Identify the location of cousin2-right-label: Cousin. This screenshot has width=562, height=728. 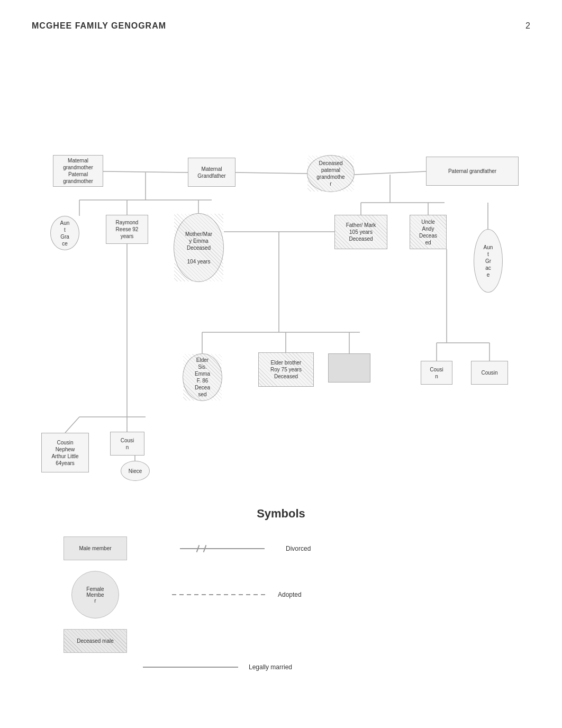
(489, 372).